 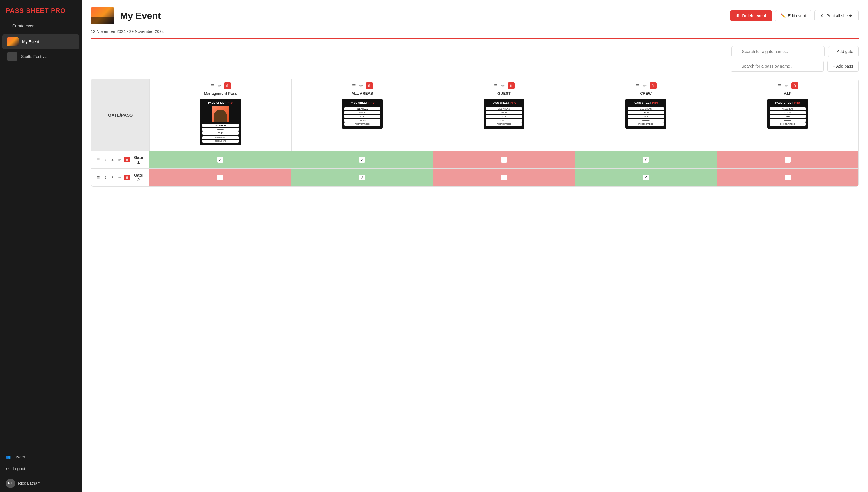 What do you see at coordinates (120, 177) in the screenshot?
I see `gate-cell-2: ☰ 🖨 👁 ✏ 🗑 Gate 2` at bounding box center [120, 177].